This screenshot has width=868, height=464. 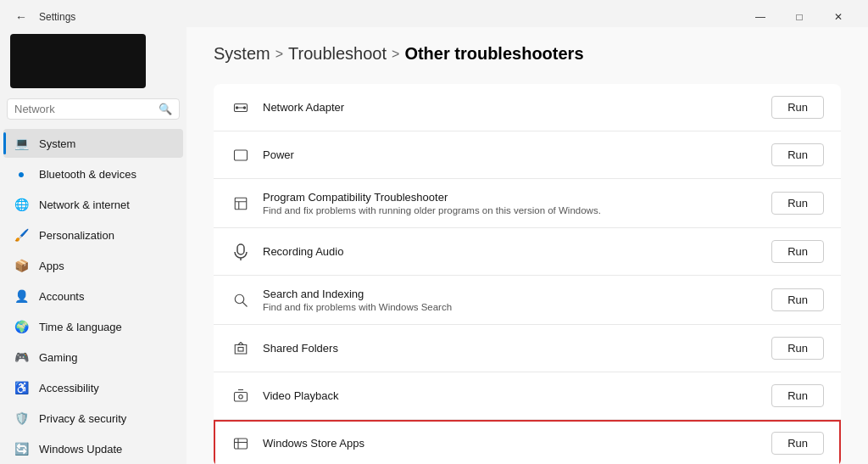 What do you see at coordinates (798, 395) in the screenshot?
I see `run-video-playback-button: Run` at bounding box center [798, 395].